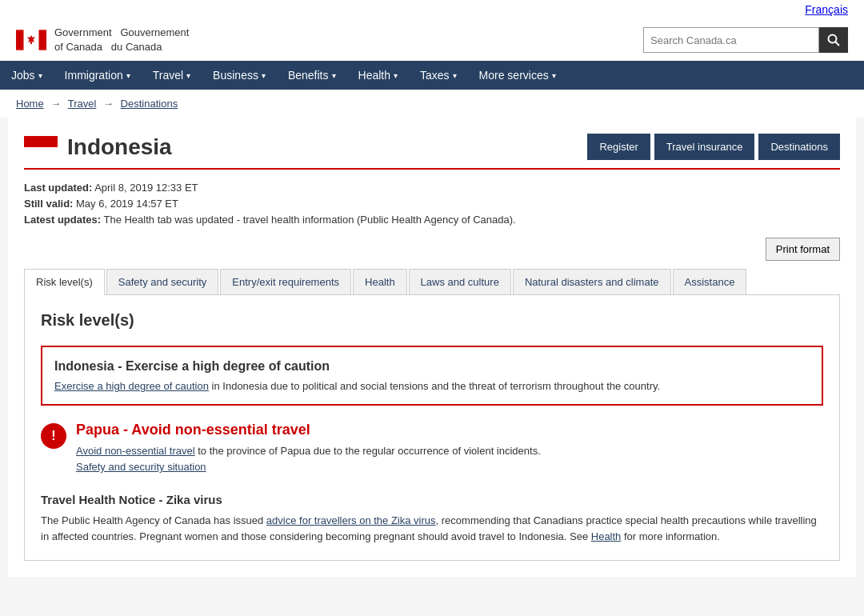 The image size is (864, 616). What do you see at coordinates (432, 450) in the screenshot?
I see `warning-section: ! Papua - Avoid non-essential travel Avo…` at bounding box center [432, 450].